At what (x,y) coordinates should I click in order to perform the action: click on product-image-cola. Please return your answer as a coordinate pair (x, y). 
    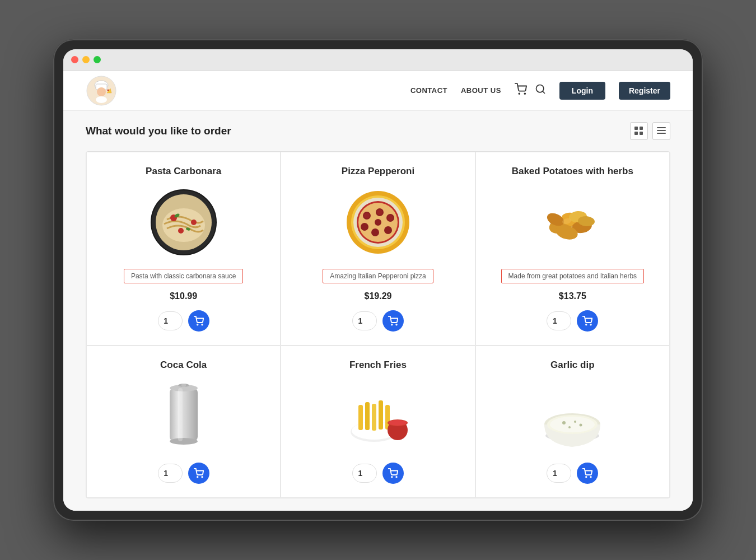
    Looking at the image, I should click on (184, 416).